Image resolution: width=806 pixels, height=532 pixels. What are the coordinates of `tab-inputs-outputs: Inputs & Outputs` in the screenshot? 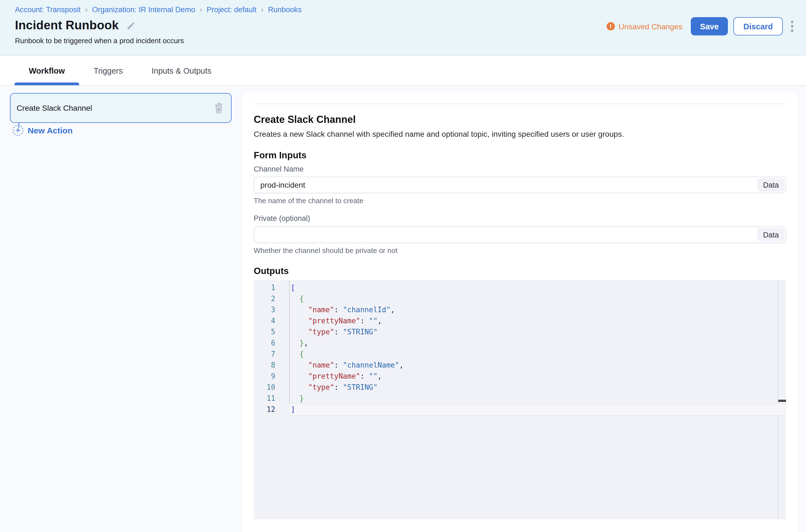 It's located at (181, 71).